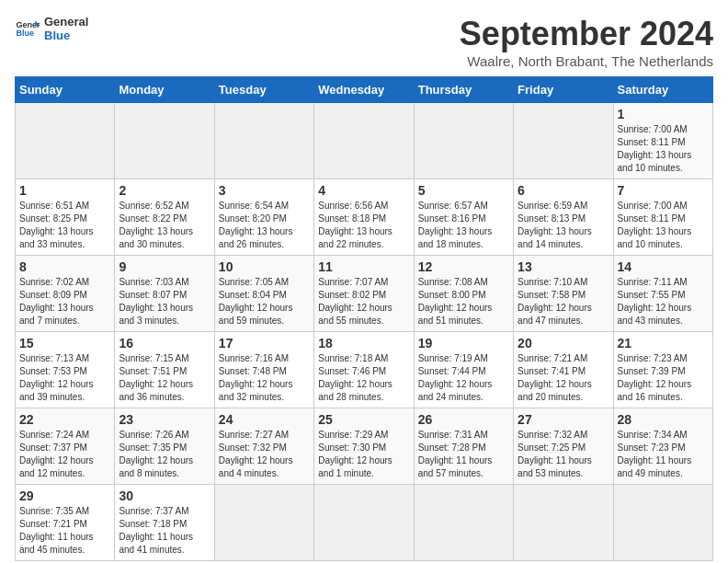  I want to click on calendar-cell: 29Sunrise: 7:35 AM Sunset: 7:21 PM Dayli…, so click(65, 523).